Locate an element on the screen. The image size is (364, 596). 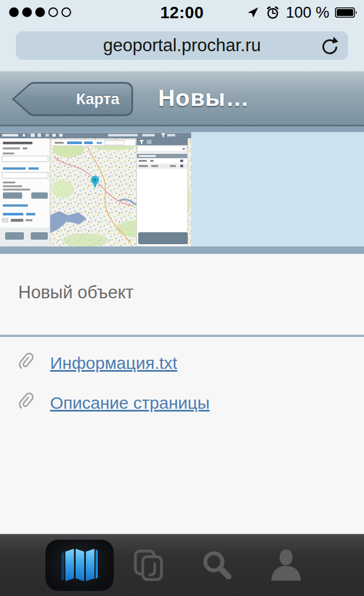
back-button-karta: Карта is located at coordinates (73, 99).